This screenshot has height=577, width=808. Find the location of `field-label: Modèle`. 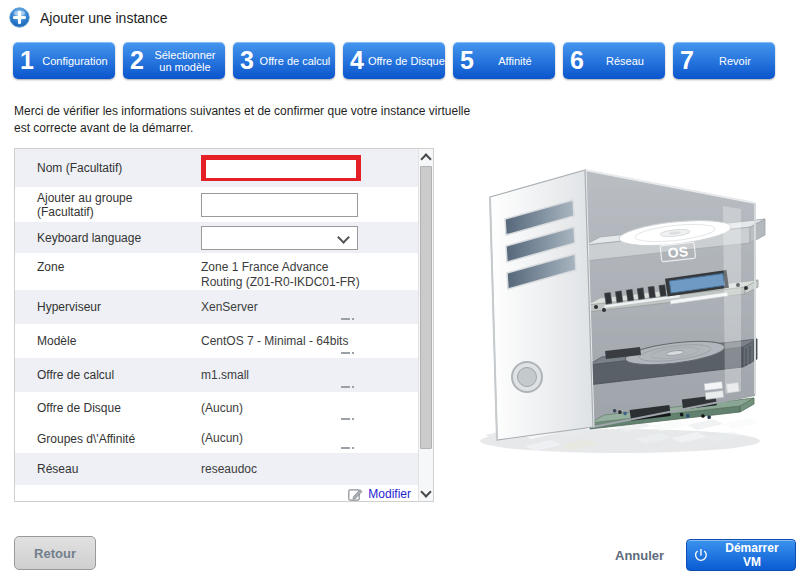

field-label: Modèle is located at coordinates (119, 341).